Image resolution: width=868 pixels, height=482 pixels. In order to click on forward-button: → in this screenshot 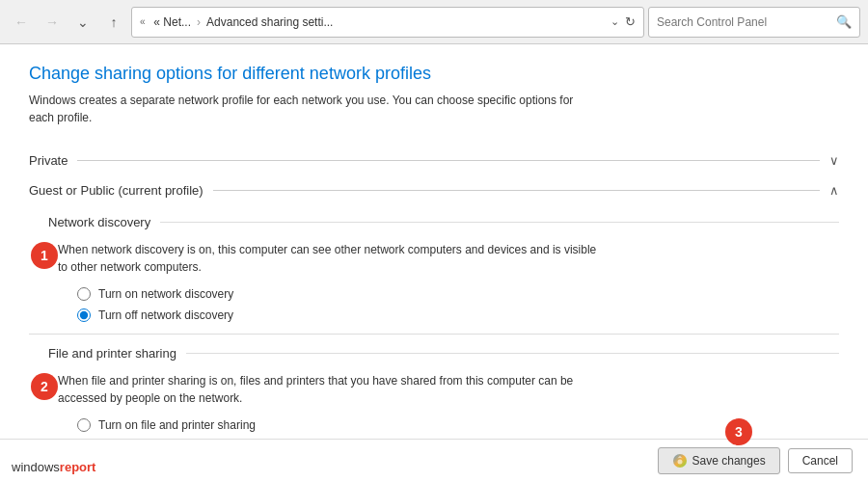, I will do `click(52, 22)`.